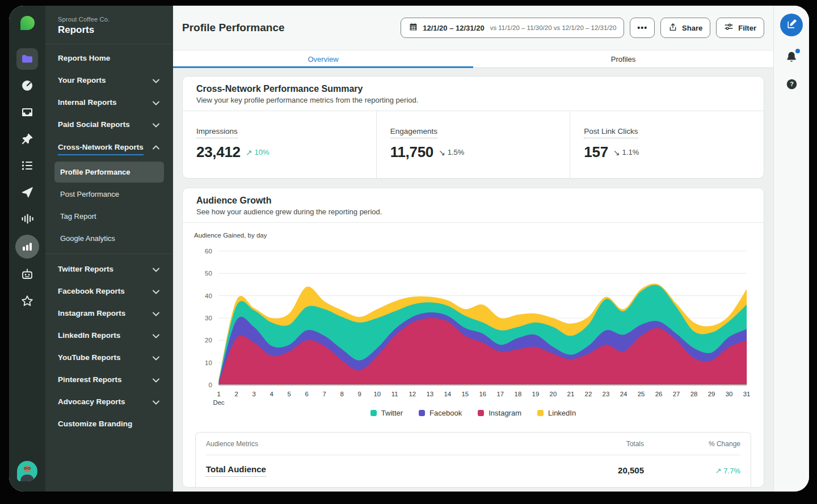 The height and width of the screenshot is (504, 817). Describe the element at coordinates (596, 152) in the screenshot. I see `metric-value: 157` at that location.